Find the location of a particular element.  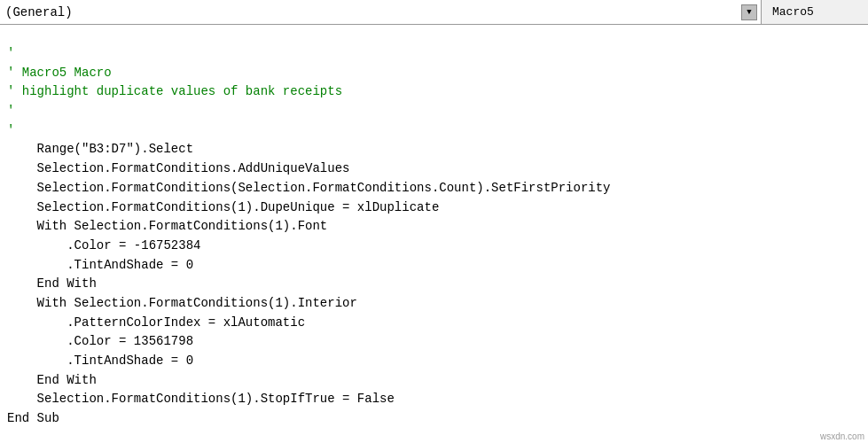

code-line: With Selection.FormatConditions(1).Font is located at coordinates (434, 227).